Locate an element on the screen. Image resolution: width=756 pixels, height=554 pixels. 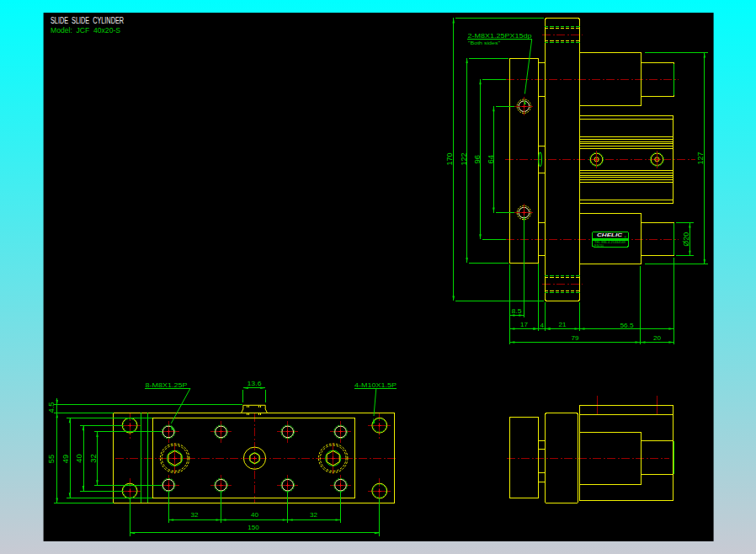
svg-text: 56.5 is located at coordinates (628, 325).